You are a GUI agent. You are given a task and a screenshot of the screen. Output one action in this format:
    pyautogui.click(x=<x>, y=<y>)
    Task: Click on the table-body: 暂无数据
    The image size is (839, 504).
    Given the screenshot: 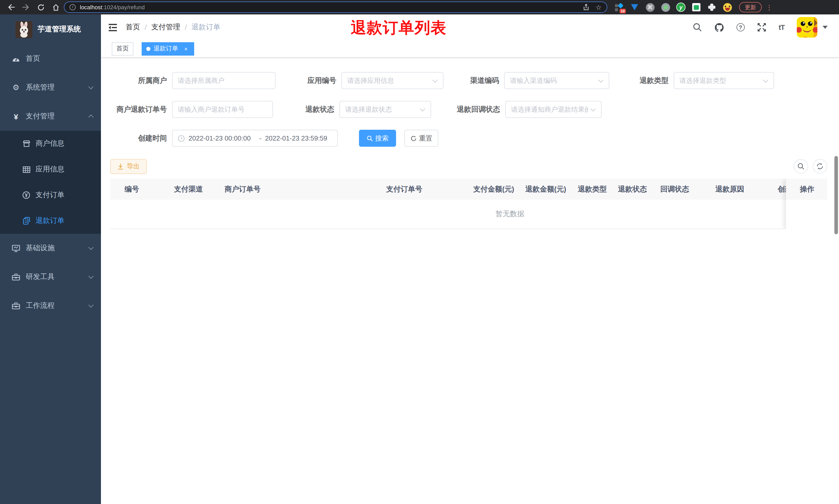 What is the action you would take?
    pyautogui.click(x=469, y=215)
    